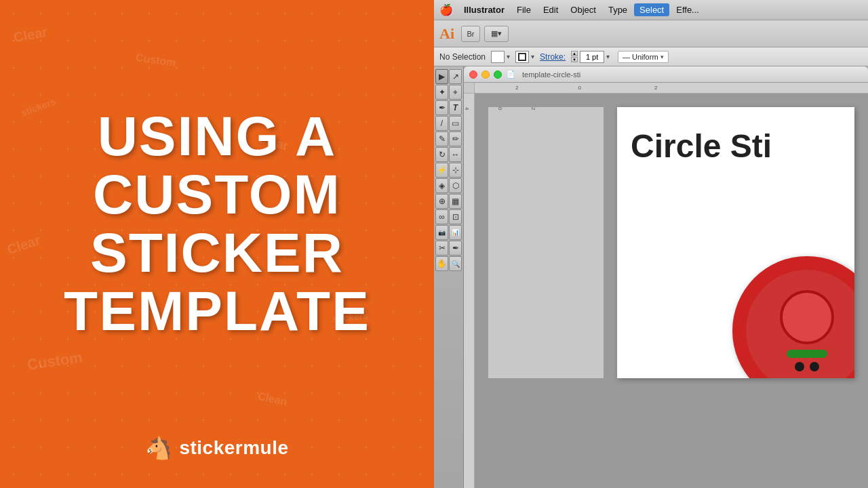 This screenshot has height=488, width=868. What do you see at coordinates (442, 155) in the screenshot?
I see `rotate-tool: ↻` at bounding box center [442, 155].